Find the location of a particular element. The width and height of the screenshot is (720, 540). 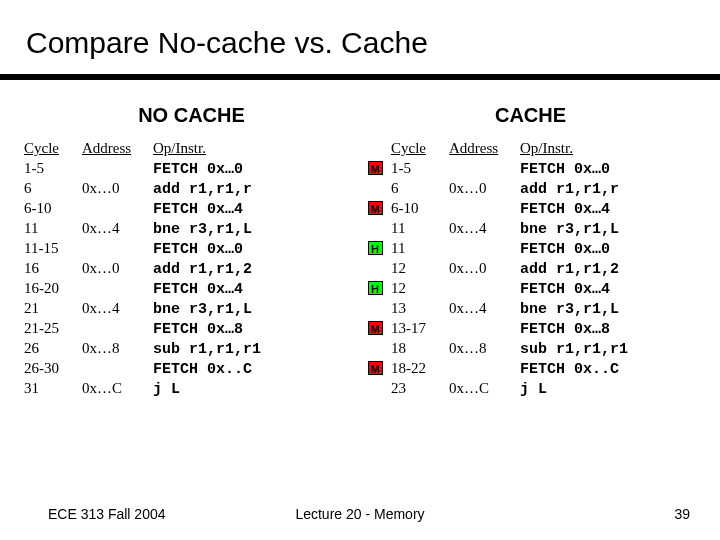

table-row: M18-22FETCH 0x..C is located at coordinates (498, 369).